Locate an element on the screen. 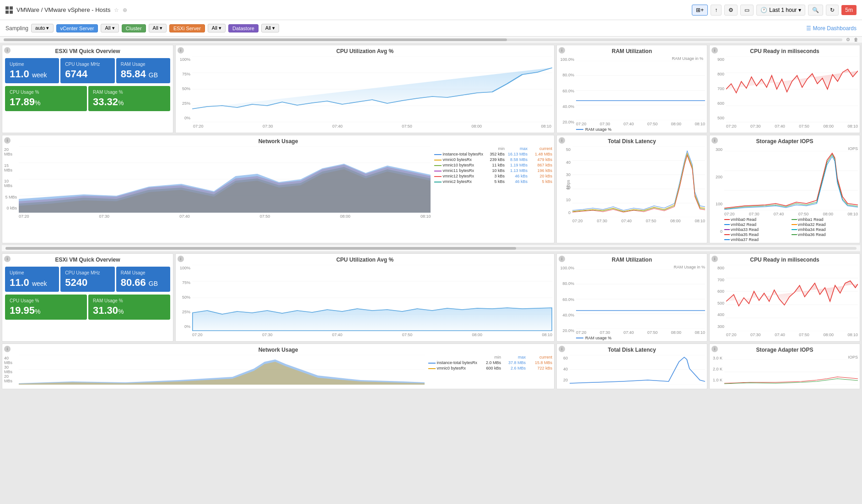 This screenshot has height=504, width=862. dashboard-icon-btn: ⊞+ is located at coordinates (700, 10).